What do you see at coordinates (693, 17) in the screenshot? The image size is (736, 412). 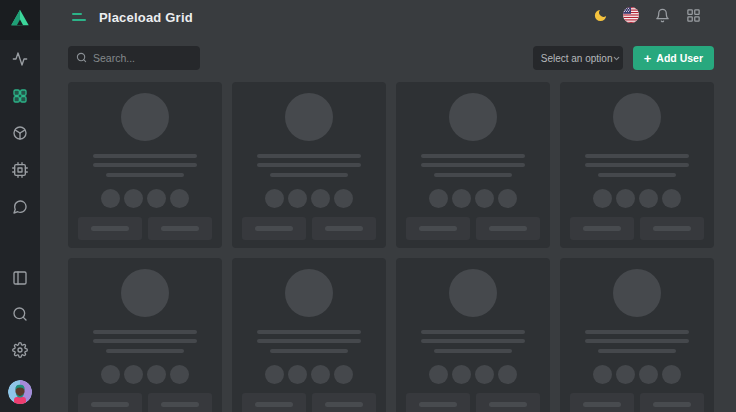 I see `apps-button` at bounding box center [693, 17].